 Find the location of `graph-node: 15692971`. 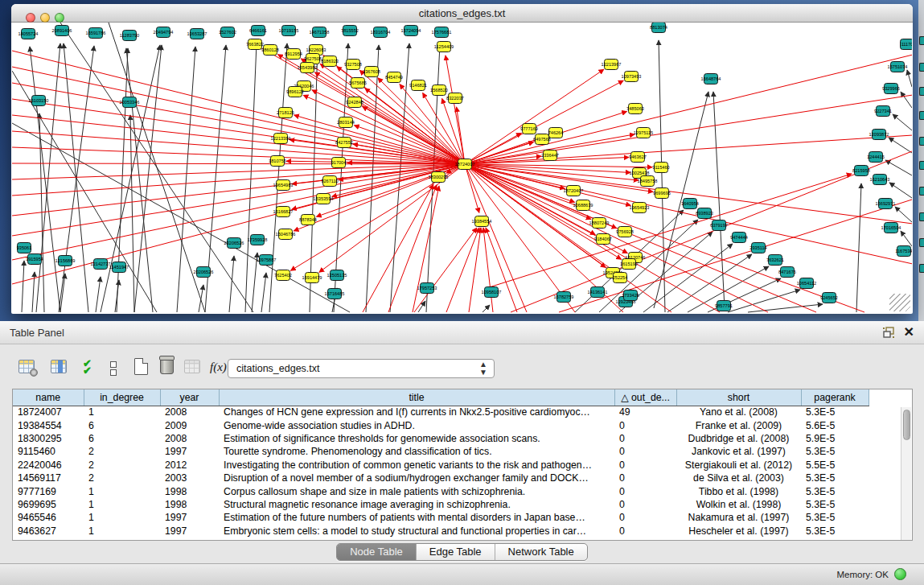

graph-node: 15692971 is located at coordinates (886, 204).